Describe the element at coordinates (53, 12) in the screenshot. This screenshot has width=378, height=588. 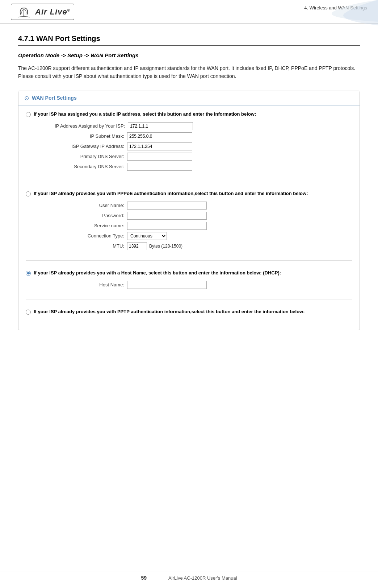
I see `logo-text: Air Live®` at that location.